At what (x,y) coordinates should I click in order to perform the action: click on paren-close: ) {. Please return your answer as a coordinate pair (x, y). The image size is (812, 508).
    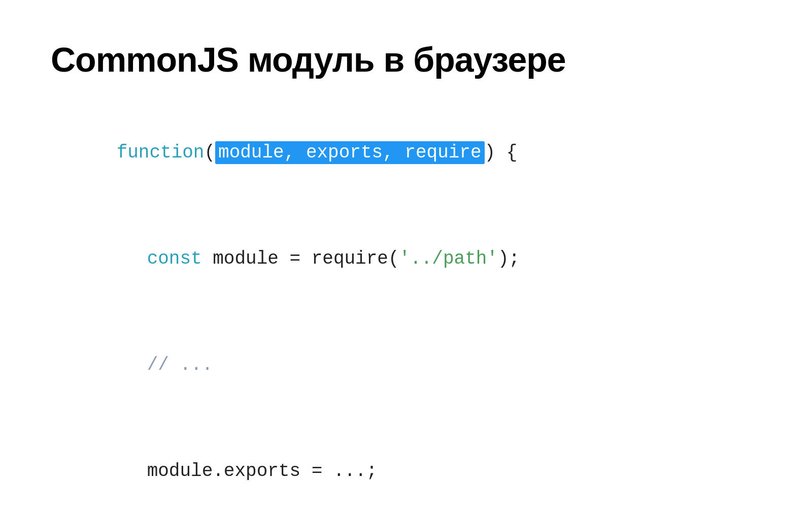
    Looking at the image, I should click on (501, 152).